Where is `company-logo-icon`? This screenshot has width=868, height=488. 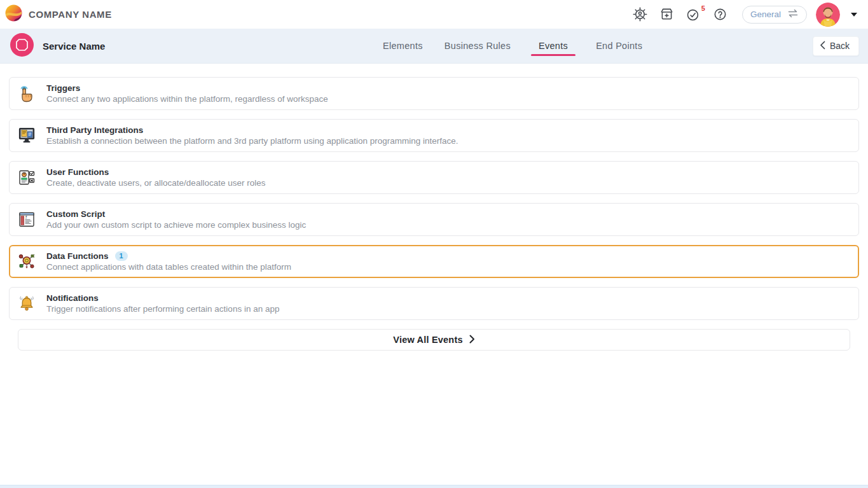 company-logo-icon is located at coordinates (14, 14).